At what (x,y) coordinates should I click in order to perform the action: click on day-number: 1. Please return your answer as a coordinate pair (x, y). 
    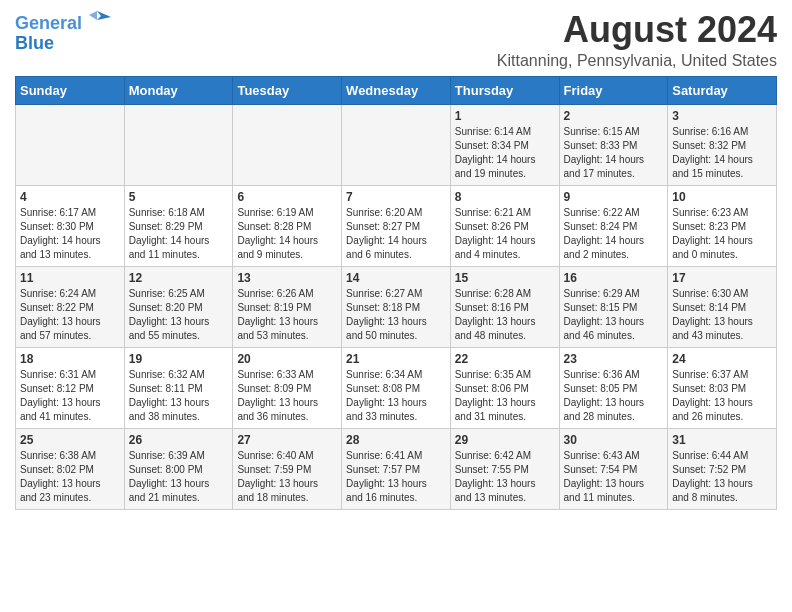
    Looking at the image, I should click on (505, 116).